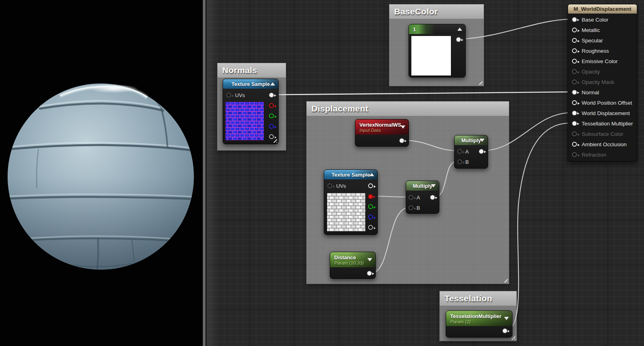 The image size is (644, 346). Describe the element at coordinates (245, 121) in the screenshot. I see `normal-map-thumbnail` at that location.